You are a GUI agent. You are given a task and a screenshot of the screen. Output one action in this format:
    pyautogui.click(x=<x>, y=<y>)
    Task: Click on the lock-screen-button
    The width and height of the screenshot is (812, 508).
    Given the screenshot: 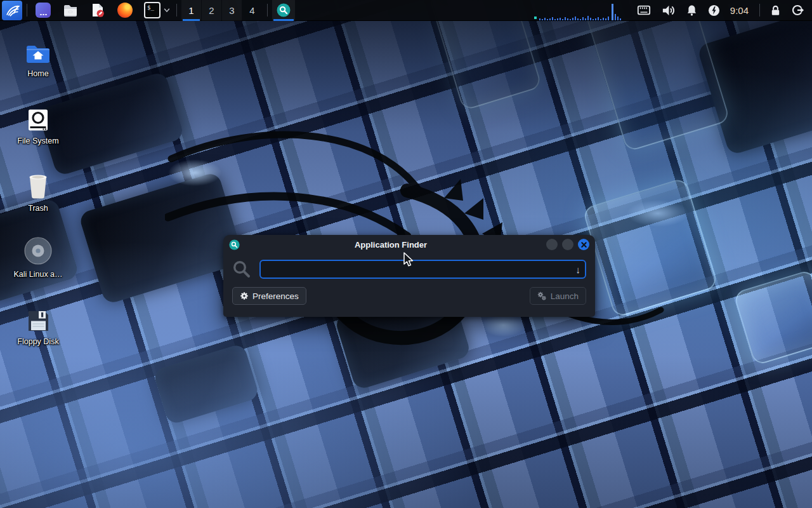 What is the action you would take?
    pyautogui.click(x=775, y=10)
    